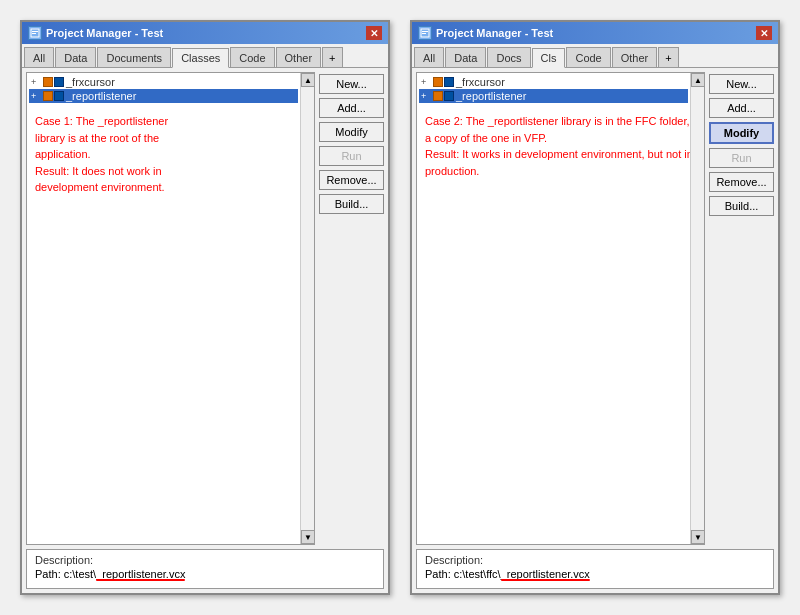  What do you see at coordinates (352, 204) in the screenshot?
I see `build-button-1: Build...` at bounding box center [352, 204].